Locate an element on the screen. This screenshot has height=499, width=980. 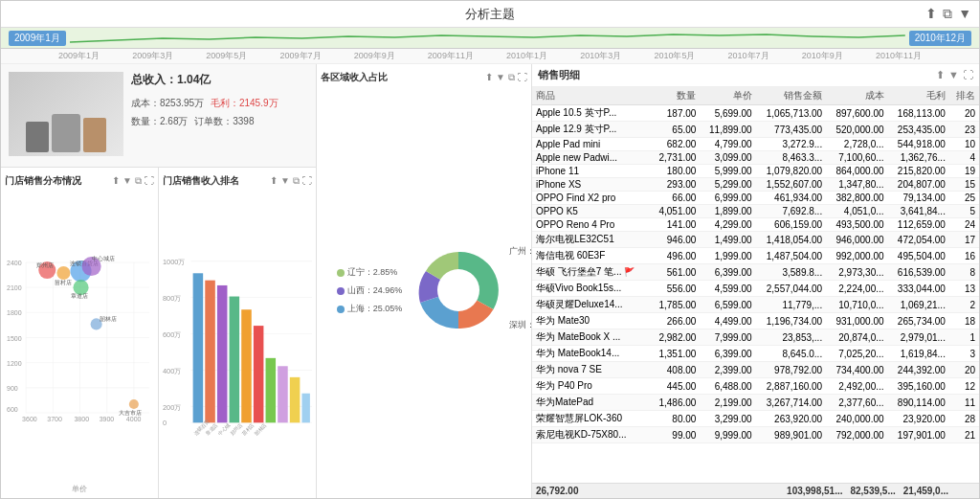
scatter-expand-icon: ⛶ is located at coordinates (149, 181).